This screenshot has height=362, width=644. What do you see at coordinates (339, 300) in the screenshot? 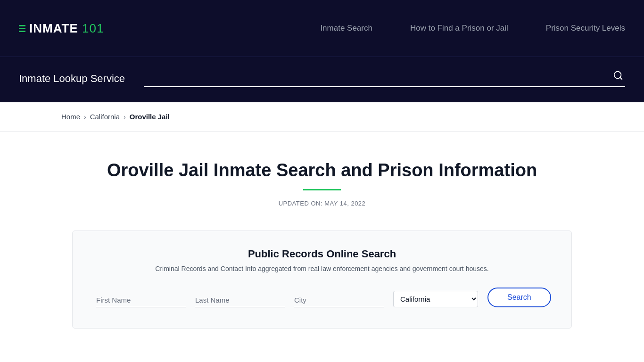
I see `city-input` at bounding box center [339, 300].